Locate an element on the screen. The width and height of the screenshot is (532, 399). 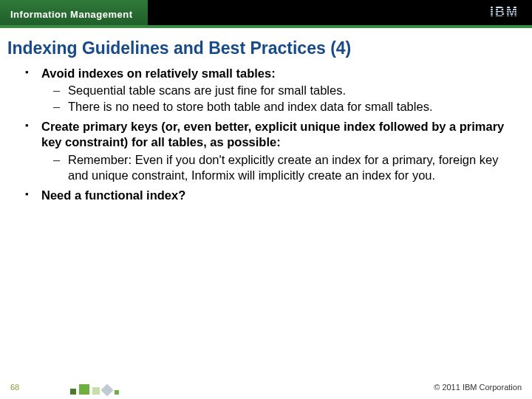
bullet-text: Need a functional index? is located at coordinates (114, 195).